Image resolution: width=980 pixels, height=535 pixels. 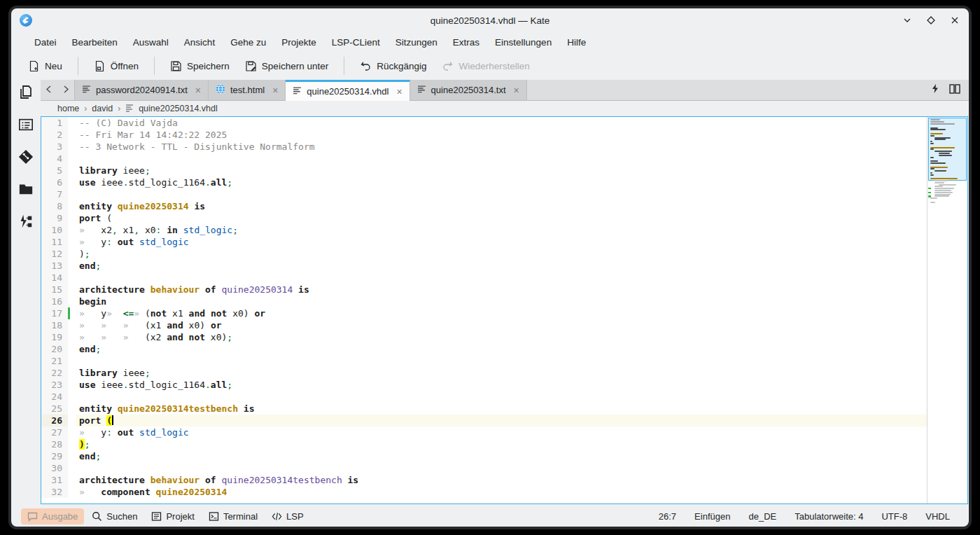 I want to click on statusbar-cursor-position: 26:7, so click(x=668, y=517).